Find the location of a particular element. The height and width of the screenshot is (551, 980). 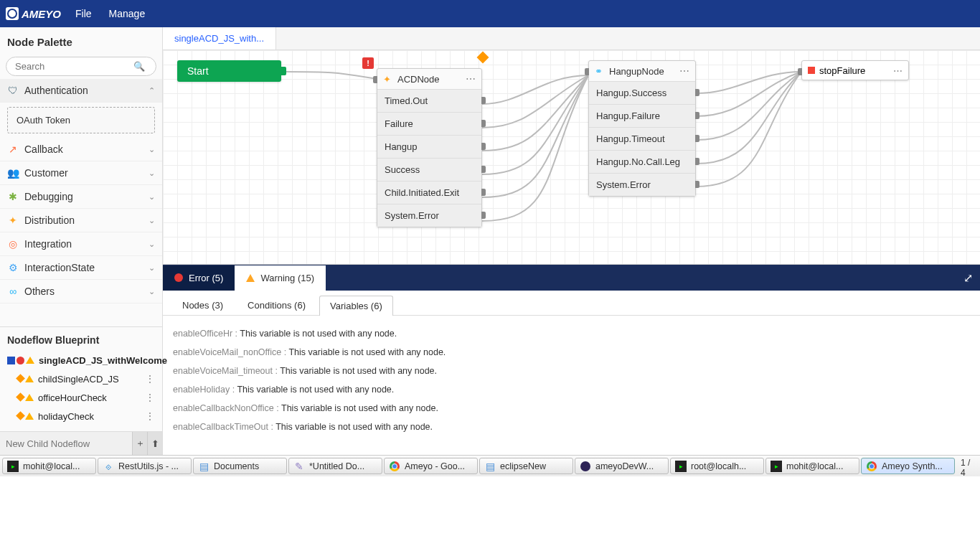

taskbar-item: ▤eclipseNew is located at coordinates (527, 466).